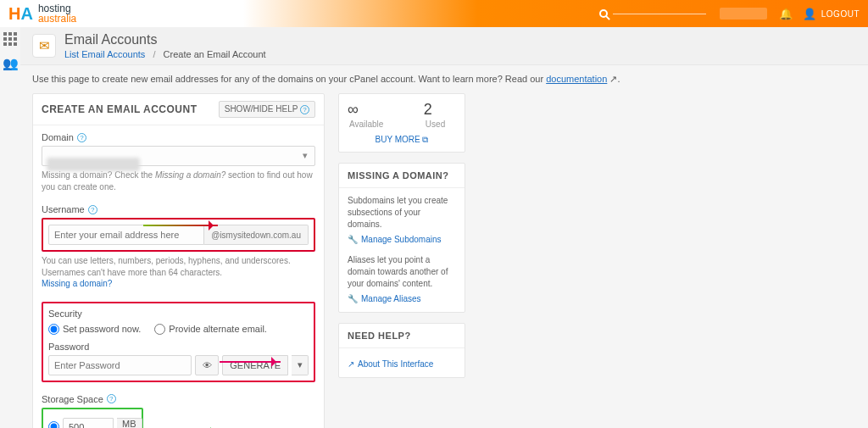 The width and height of the screenshot is (868, 428). Describe the element at coordinates (390, 364) in the screenshot. I see `about-interface-link: ↗ About This Interface` at that location.